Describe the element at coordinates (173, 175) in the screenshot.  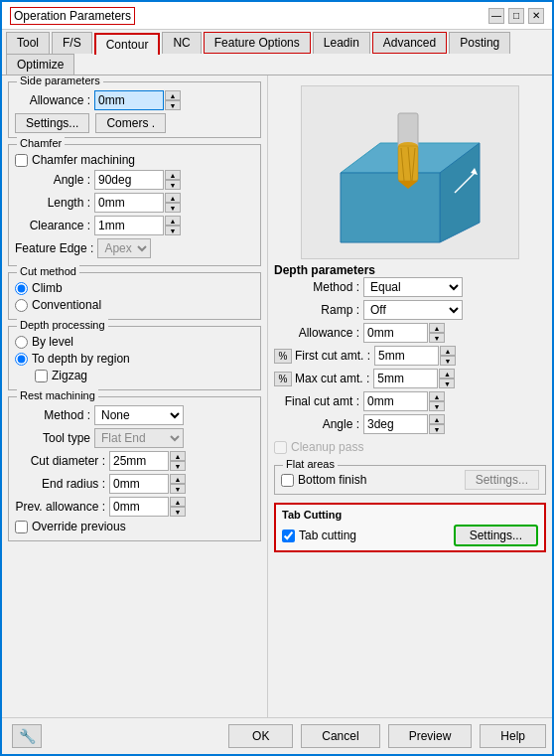
I see `angle-up: ▲` at that location.